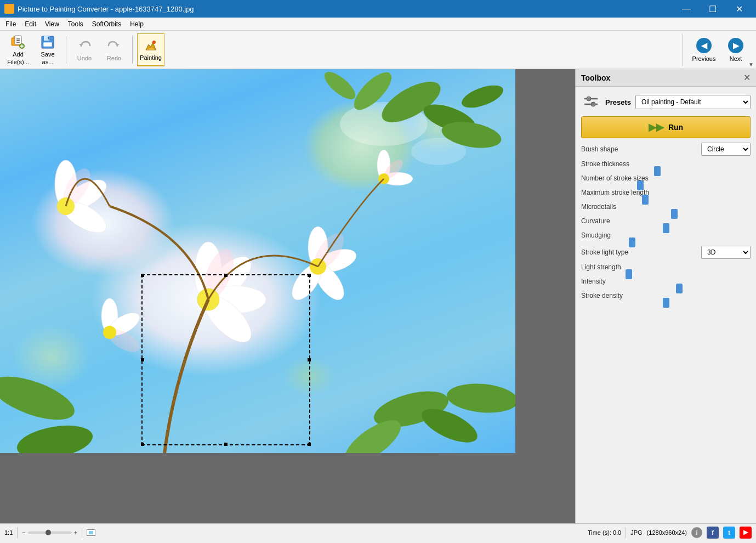  What do you see at coordinates (666, 281) in the screenshot?
I see `intensity-label: Intensity` at bounding box center [666, 281].